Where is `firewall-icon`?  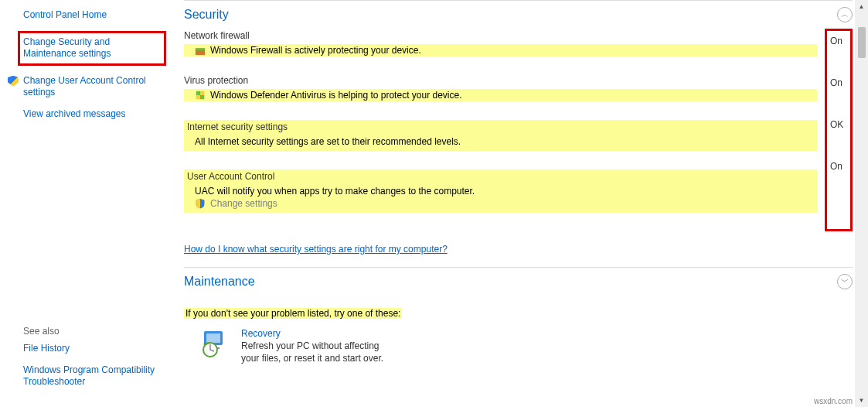
firewall-icon is located at coordinates (200, 50).